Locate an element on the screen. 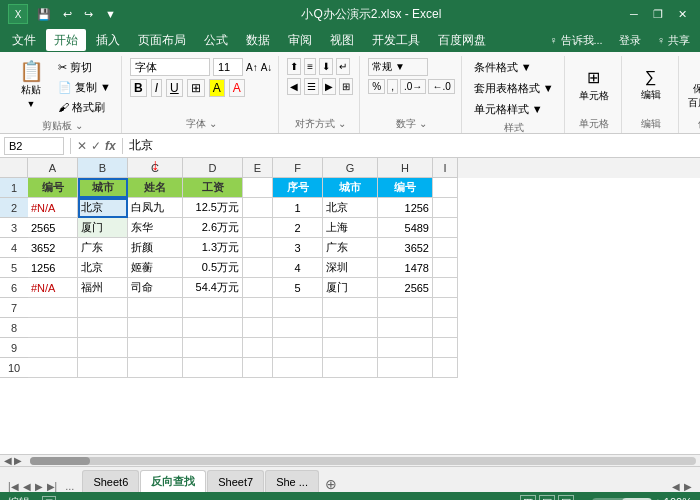 The height and width of the screenshot is (500, 700). cell-i3 is located at coordinates (446, 228).